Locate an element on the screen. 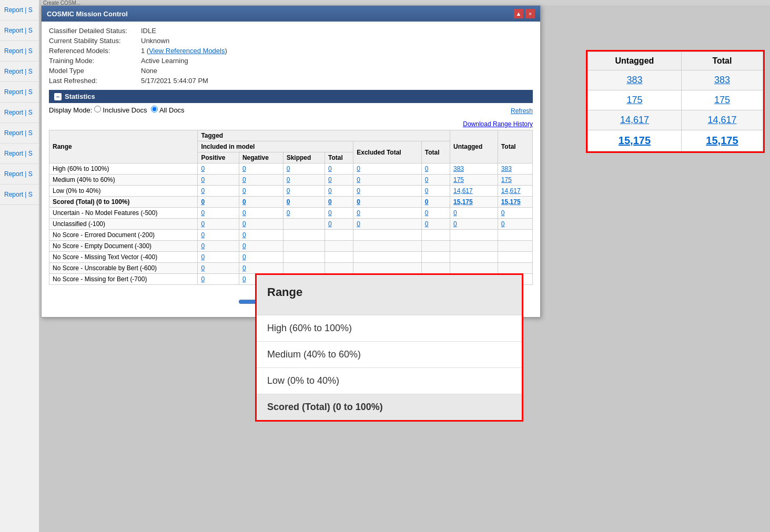  all-docs-radio is located at coordinates (155, 109).